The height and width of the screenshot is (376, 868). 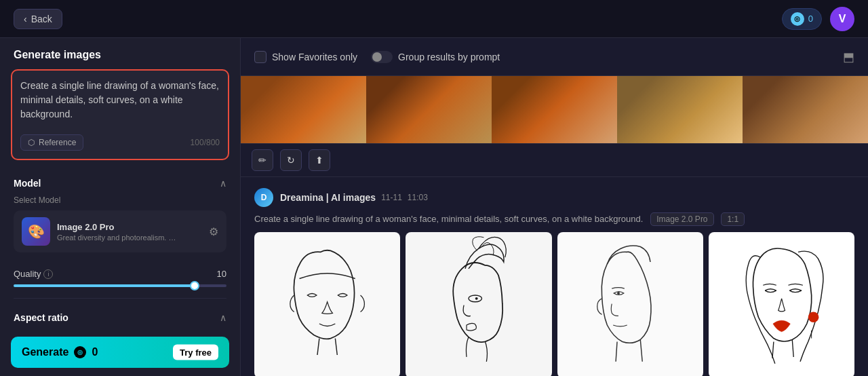 What do you see at coordinates (118, 232) in the screenshot?
I see `model-info: Image 2.0 Pro Great diversity and photor…` at bounding box center [118, 232].